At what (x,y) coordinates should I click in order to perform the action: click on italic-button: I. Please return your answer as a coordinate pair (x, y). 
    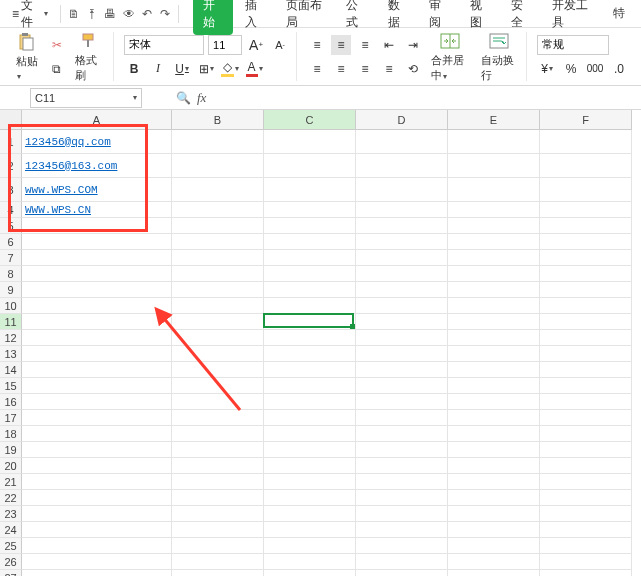
    Looking at the image, I should click on (158, 69).